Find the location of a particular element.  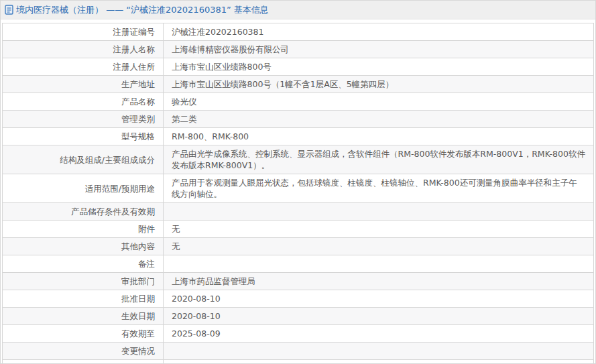

row-label: 结构及组成/主要组成成分 is located at coordinates (83, 160).